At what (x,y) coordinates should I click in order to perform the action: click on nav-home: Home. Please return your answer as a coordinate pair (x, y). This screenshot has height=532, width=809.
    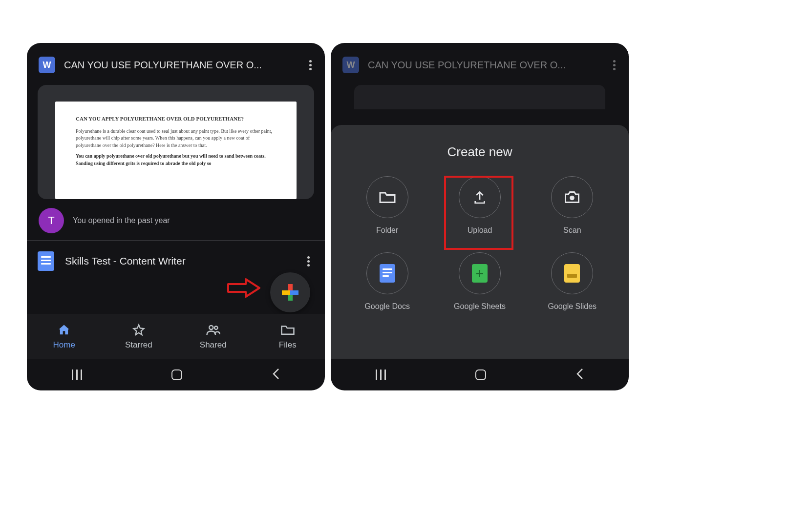
    Looking at the image, I should click on (64, 336).